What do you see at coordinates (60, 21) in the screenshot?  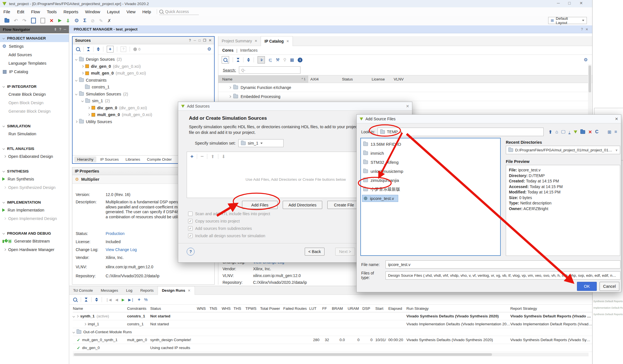 I see `run-icon` at bounding box center [60, 21].